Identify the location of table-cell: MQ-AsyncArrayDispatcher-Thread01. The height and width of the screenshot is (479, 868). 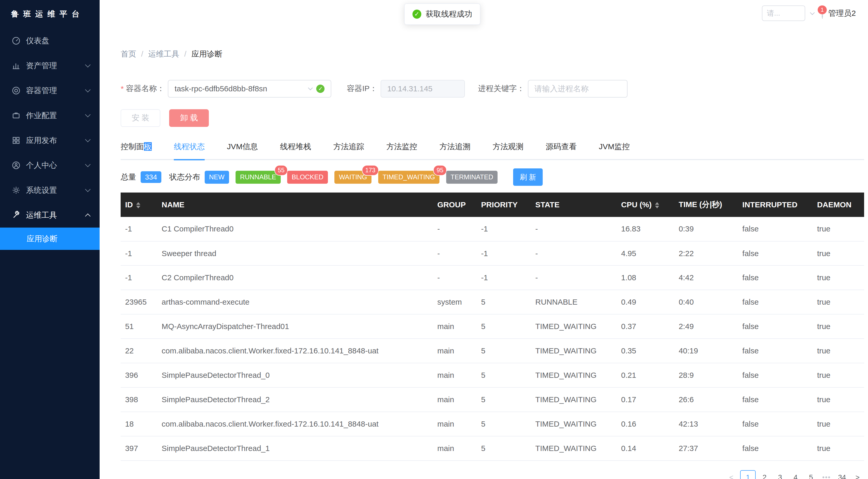
(295, 326).